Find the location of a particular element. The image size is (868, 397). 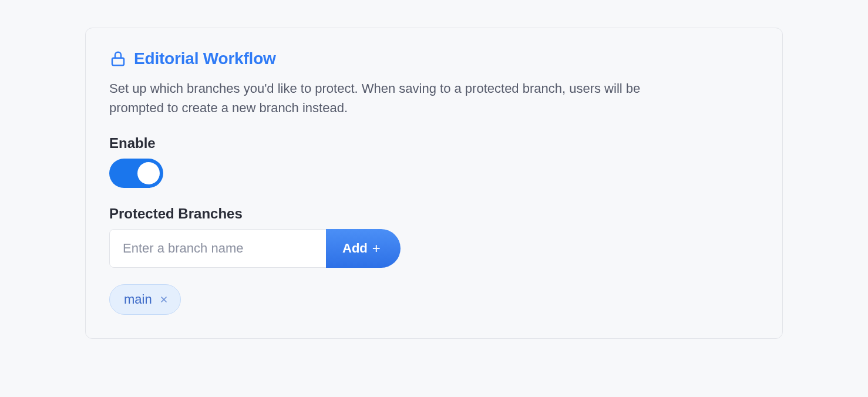

toggle-knob is located at coordinates (149, 173).